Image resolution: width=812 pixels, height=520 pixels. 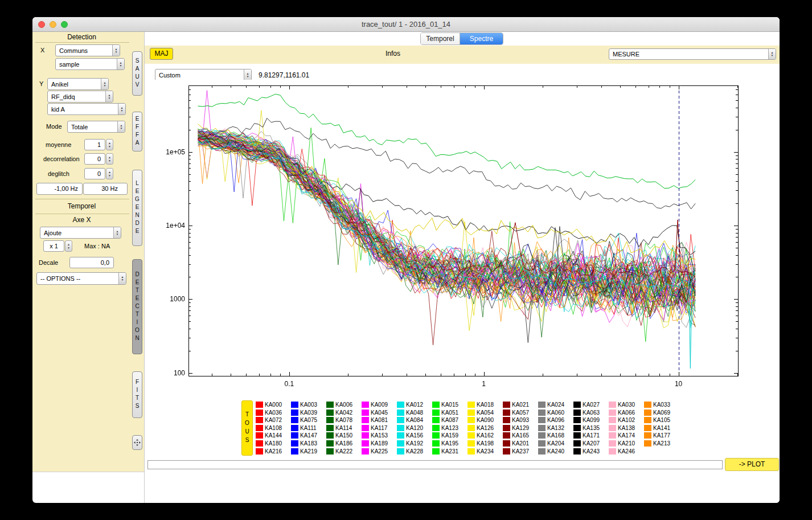 I want to click on decorrelation-field: 0, so click(x=95, y=159).